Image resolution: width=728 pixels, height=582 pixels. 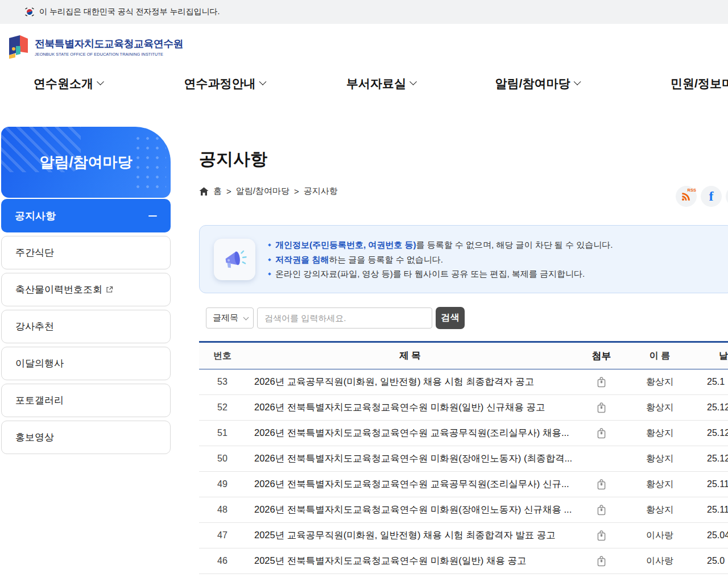 I want to click on sidebar-item-weekly-menu: 주간식단, so click(x=86, y=252).